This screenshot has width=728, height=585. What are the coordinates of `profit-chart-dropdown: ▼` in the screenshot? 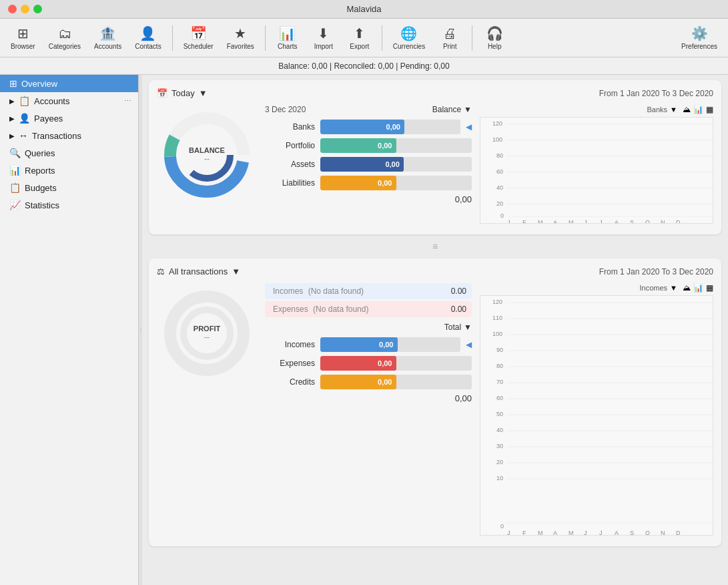 It's located at (674, 288).